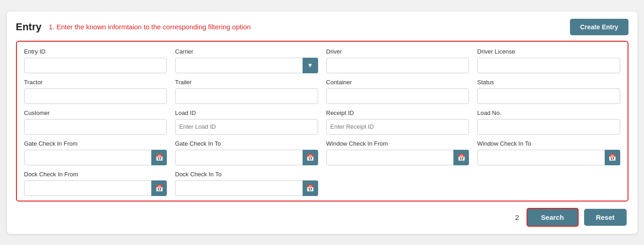 The image size is (644, 245). I want to click on window-checkin-from-input, so click(398, 158).